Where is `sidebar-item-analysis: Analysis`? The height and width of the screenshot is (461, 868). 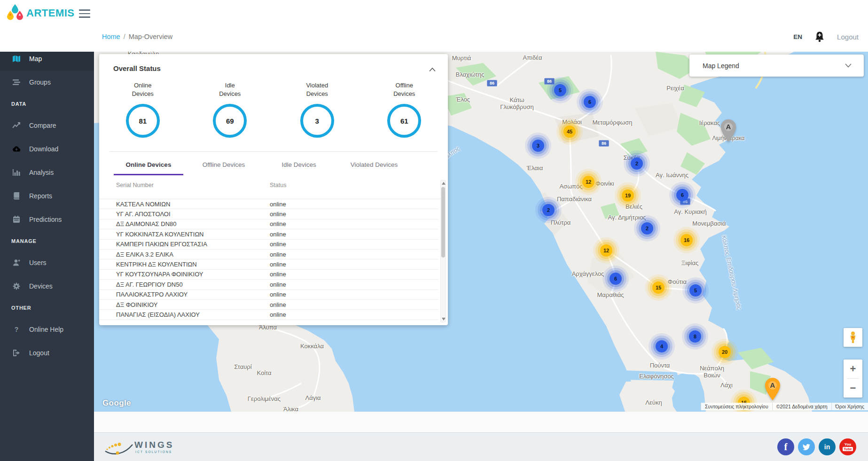 sidebar-item-analysis: Analysis is located at coordinates (47, 172).